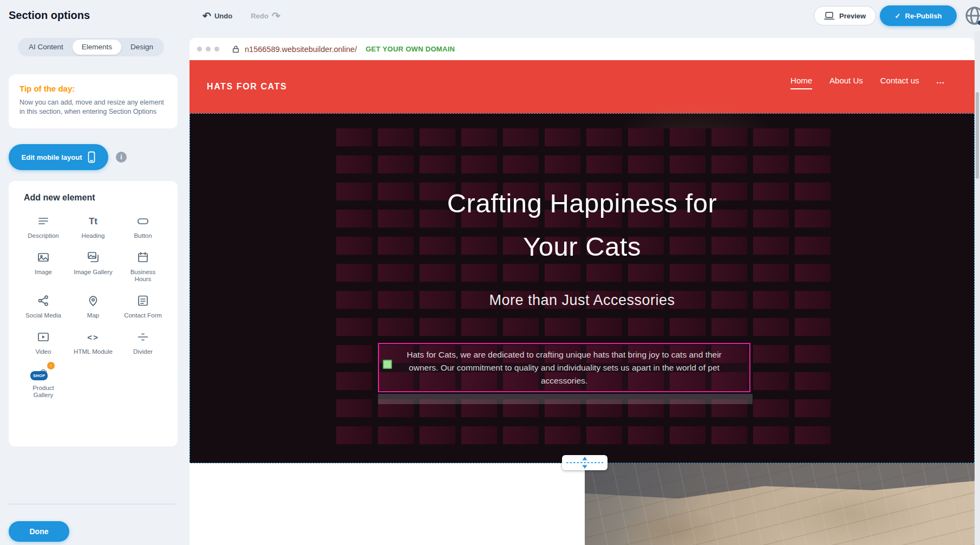  What do you see at coordinates (39, 531) in the screenshot?
I see `done-button: Done` at bounding box center [39, 531].